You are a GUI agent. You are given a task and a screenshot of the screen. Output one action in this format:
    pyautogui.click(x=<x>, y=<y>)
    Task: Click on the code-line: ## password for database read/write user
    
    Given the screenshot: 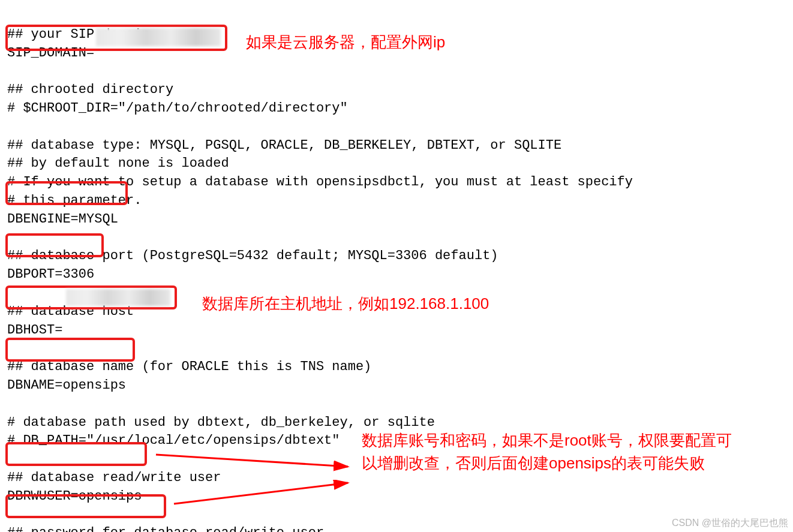 What is the action you would take?
    pyautogui.click(x=166, y=529)
    